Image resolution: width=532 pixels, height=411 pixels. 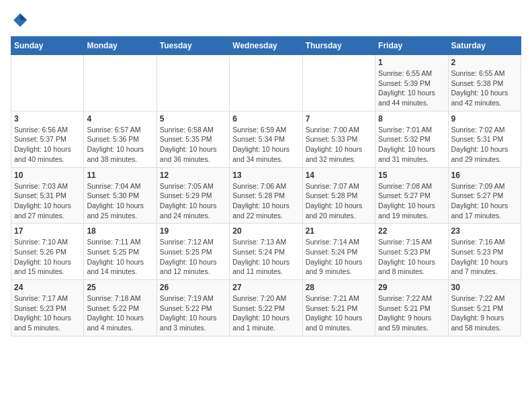 I want to click on calendar-cell: 21Sunrise: 7:14 AM Sunset: 5:24 PM Dayli…, so click(x=339, y=252).